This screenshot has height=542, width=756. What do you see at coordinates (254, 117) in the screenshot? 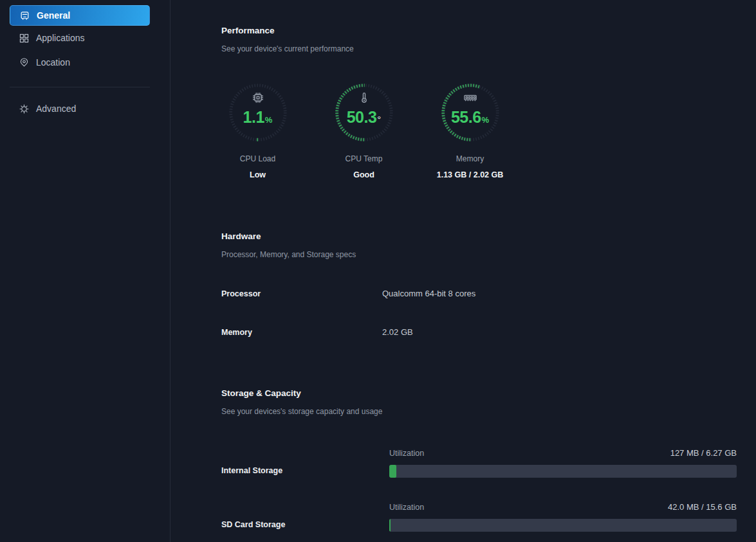
I see `gauge-value: 1.1` at bounding box center [254, 117].